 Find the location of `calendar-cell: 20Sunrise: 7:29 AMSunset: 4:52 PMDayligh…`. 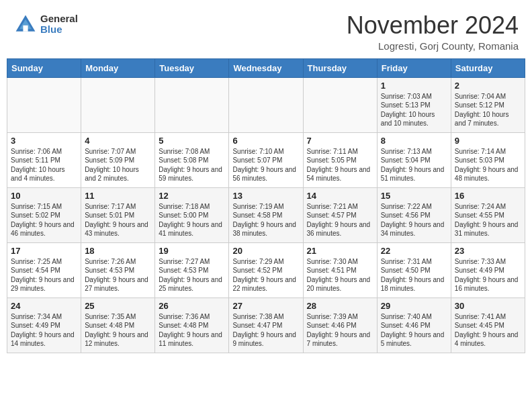

calendar-cell: 20Sunrise: 7:29 AMSunset: 4:52 PMDayligh… is located at coordinates (266, 270).